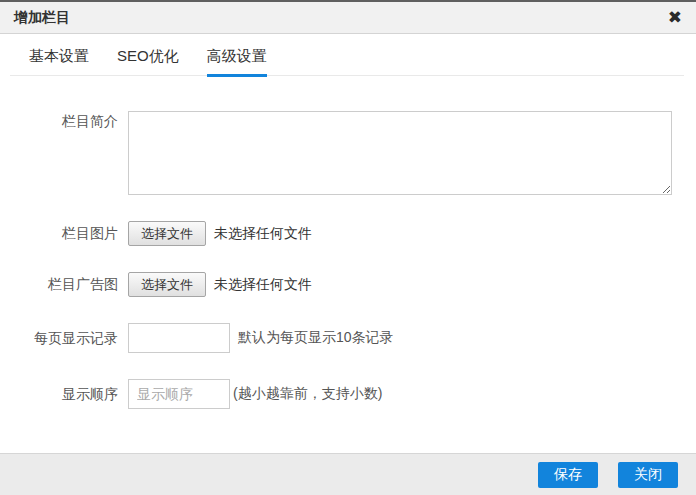 This screenshot has height=495, width=696. Describe the element at coordinates (179, 394) in the screenshot. I see `order-input` at that location.